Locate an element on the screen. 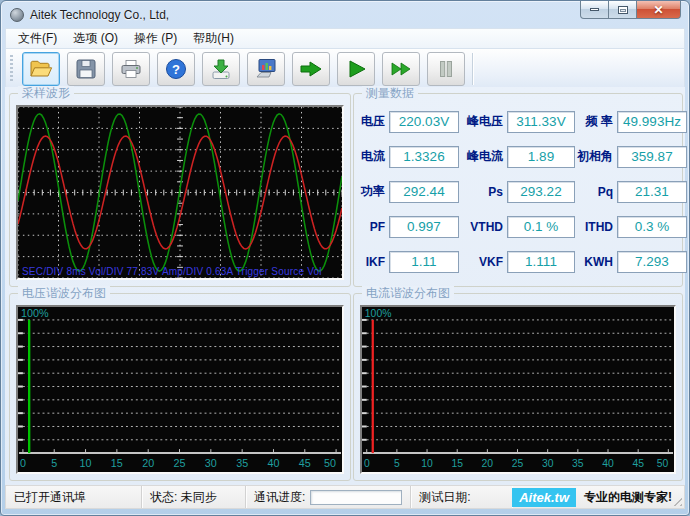 The width and height of the screenshot is (690, 516). field-value-frequency: 49.993Hz is located at coordinates (652, 122).